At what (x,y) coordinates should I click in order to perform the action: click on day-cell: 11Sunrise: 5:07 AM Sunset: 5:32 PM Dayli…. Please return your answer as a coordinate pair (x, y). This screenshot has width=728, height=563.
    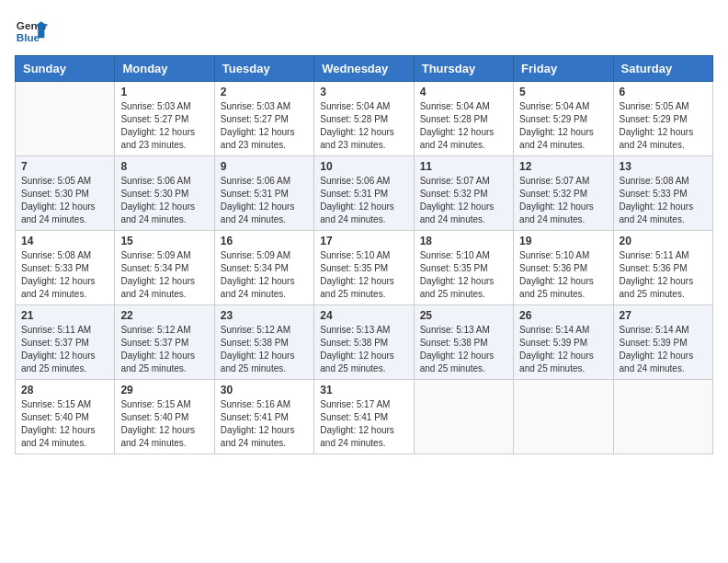
    Looking at the image, I should click on (463, 193).